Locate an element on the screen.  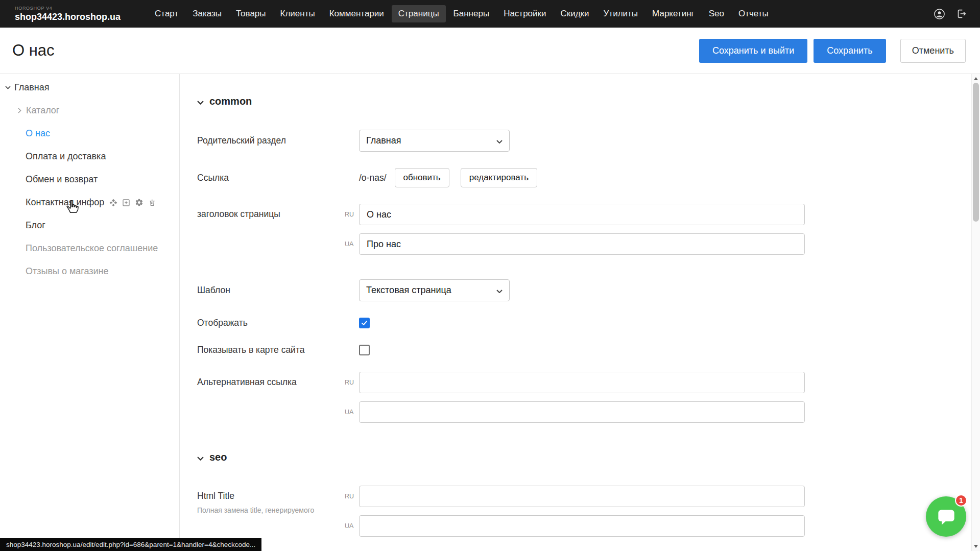
sitemap-checkbox is located at coordinates (365, 350).